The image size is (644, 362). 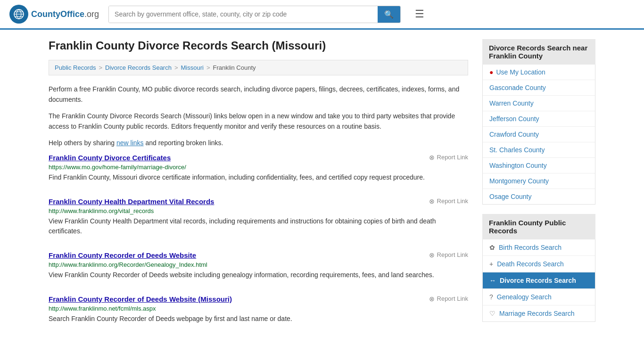 I want to click on use-location-link: Use My Location, so click(x=520, y=72).